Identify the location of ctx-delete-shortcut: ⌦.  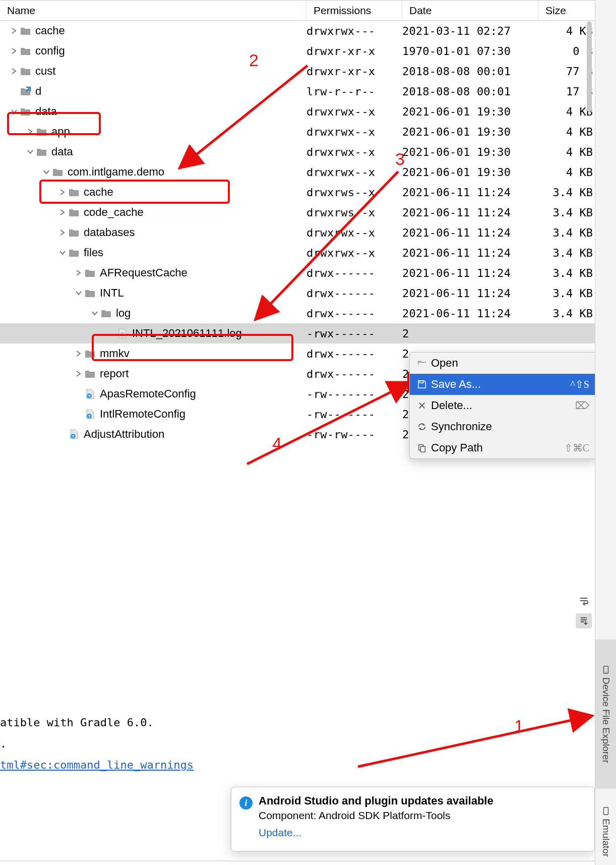
(582, 406).